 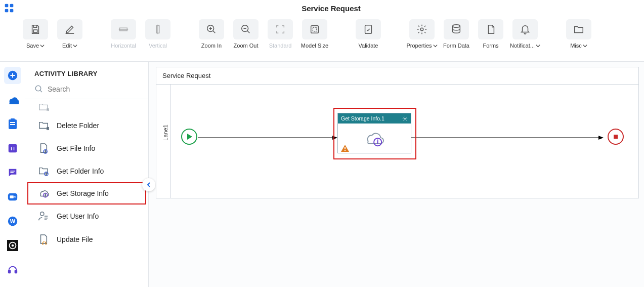 What do you see at coordinates (280, 34) in the screenshot?
I see `zoom-standard-button: Standard` at bounding box center [280, 34].